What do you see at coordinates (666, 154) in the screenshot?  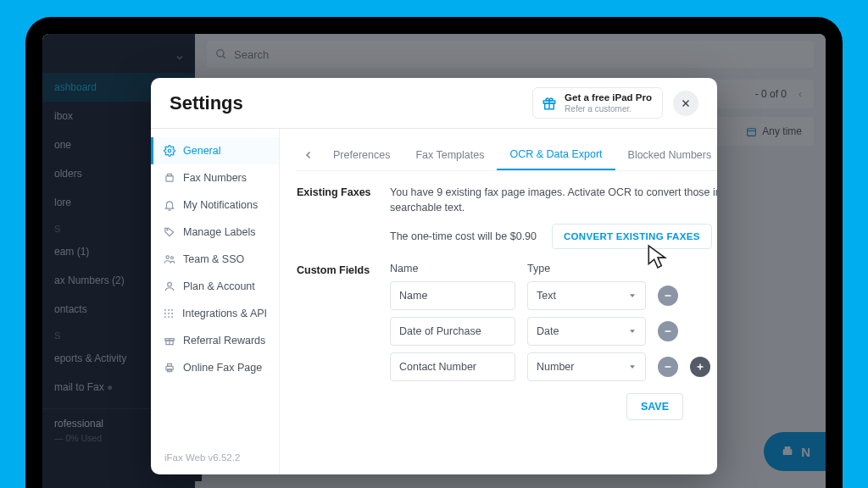 I see `tab-blocked: Blocked Numbers` at bounding box center [666, 154].